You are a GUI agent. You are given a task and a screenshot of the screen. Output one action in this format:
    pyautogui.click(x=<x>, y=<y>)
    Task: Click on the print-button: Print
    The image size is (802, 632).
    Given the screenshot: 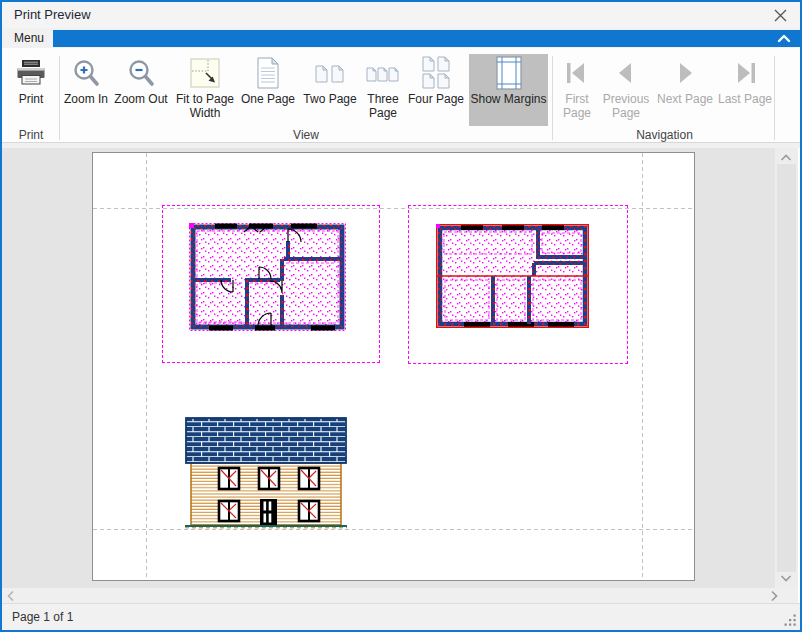 What is the action you would take?
    pyautogui.click(x=31, y=90)
    